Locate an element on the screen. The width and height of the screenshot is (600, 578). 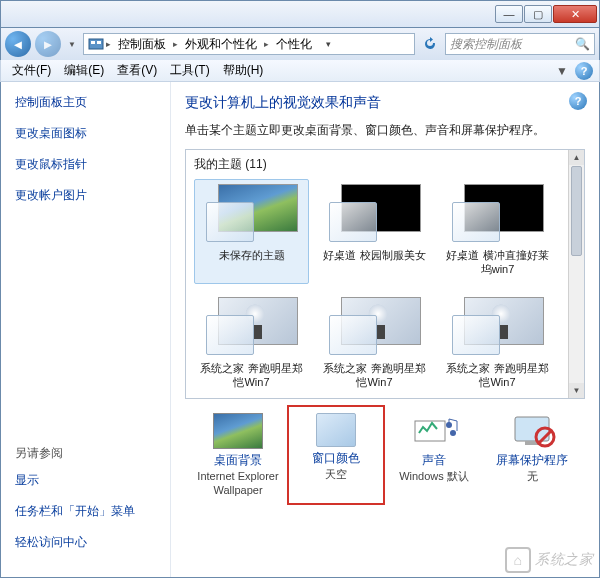
themes-group-label: 我的主题 (11) is located at coordinates (385, 164).